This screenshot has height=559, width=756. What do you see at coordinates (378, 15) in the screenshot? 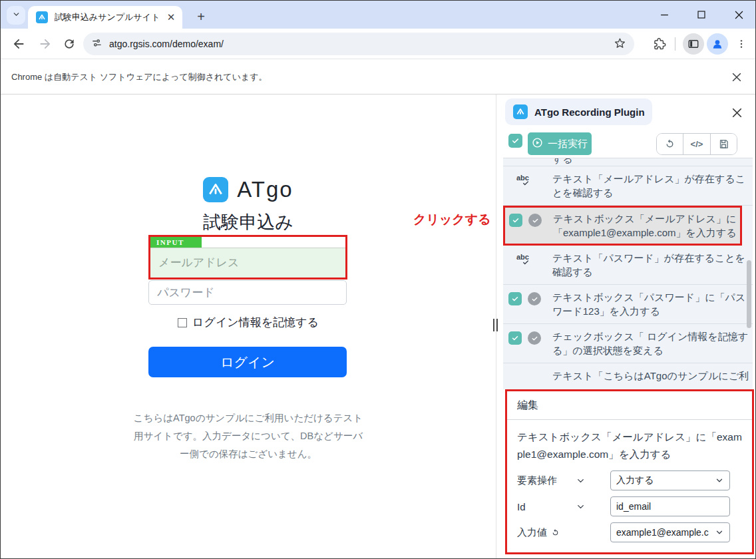
I see `tab-strip: 試験申込みサンプルサイト ✕ +` at bounding box center [378, 15].